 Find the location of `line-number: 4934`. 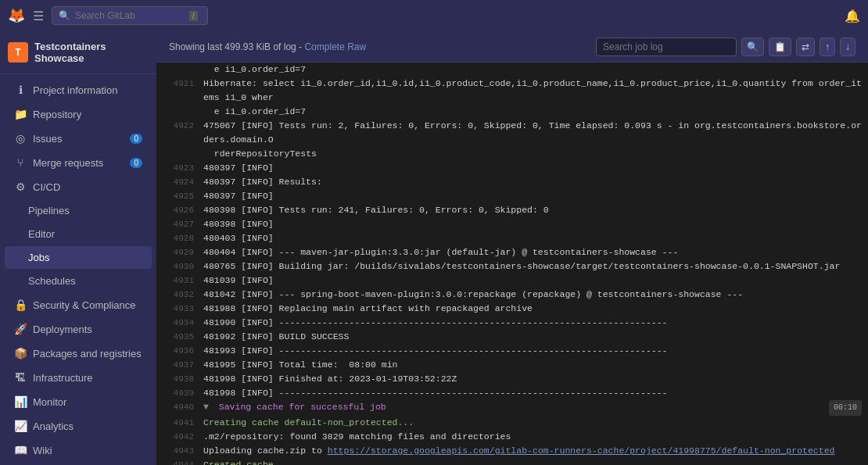

line-number: 4934 is located at coordinates (178, 323).